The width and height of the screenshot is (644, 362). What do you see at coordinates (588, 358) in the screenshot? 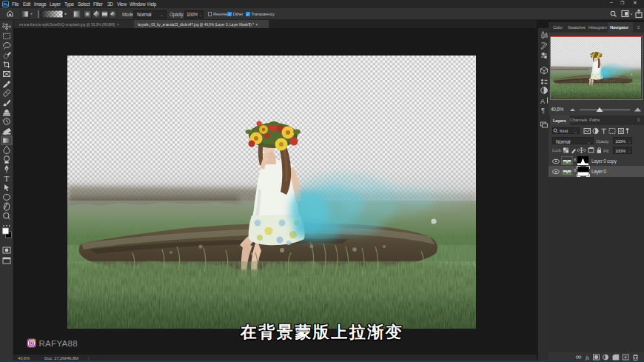
I see `svg-text: fx` at bounding box center [588, 358].